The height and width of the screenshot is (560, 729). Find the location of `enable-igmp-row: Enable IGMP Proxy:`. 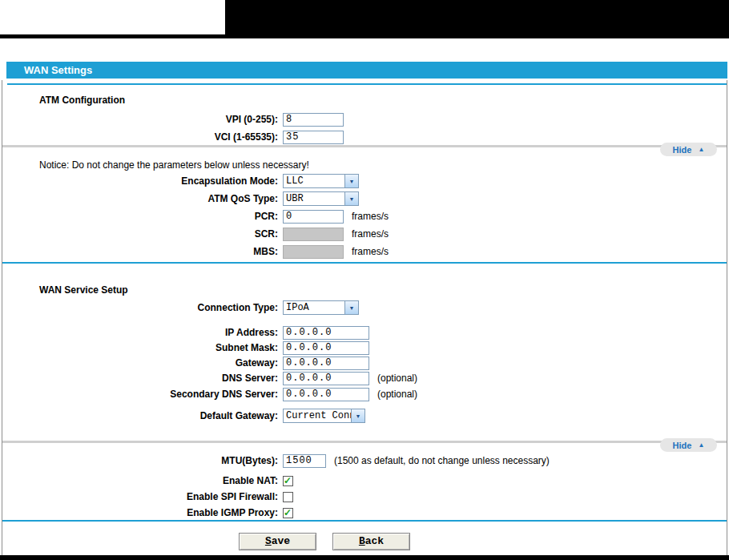

enable-igmp-row: Enable IGMP Proxy: is located at coordinates (364, 513).